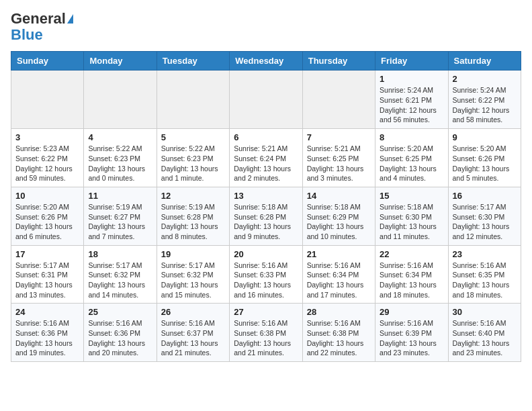  I want to click on day-number: 24, so click(47, 312).